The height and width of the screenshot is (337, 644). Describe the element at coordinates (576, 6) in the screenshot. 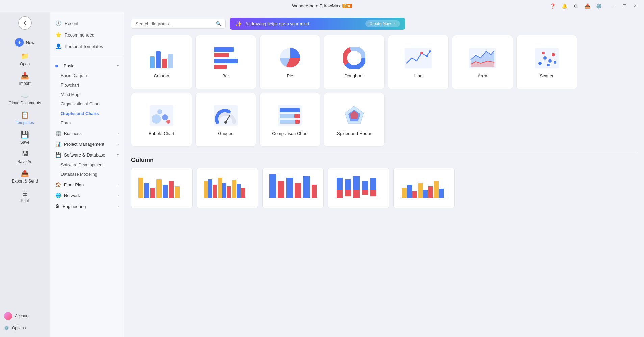

I see `top-right-icons: ❓ 🔔 ⚙ 📤 ⚙️` at that location.